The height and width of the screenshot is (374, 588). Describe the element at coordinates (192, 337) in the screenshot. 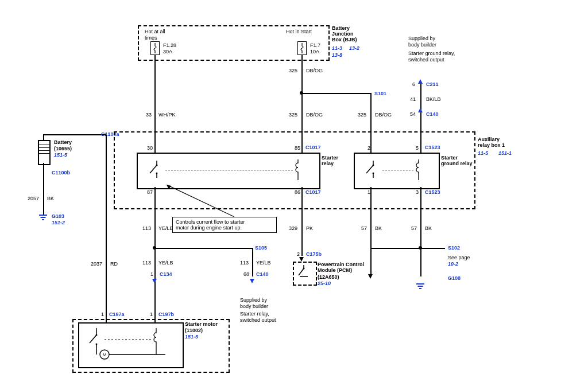

I see `starter-motor-ref: 151-5` at that location.